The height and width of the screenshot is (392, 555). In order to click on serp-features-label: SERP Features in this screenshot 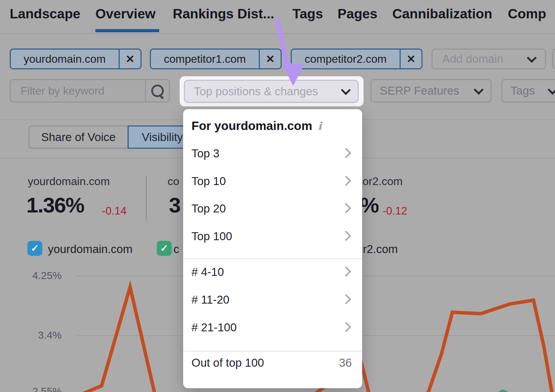, I will do `click(423, 91)`.